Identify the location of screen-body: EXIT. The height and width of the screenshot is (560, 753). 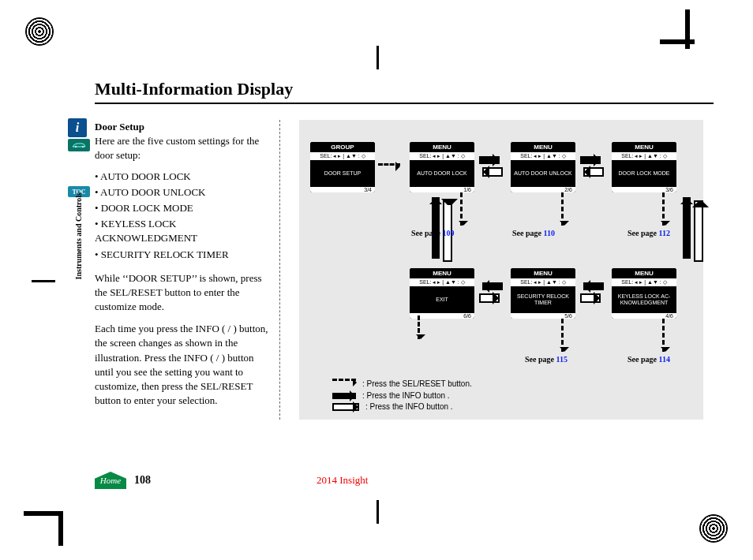
(442, 300).